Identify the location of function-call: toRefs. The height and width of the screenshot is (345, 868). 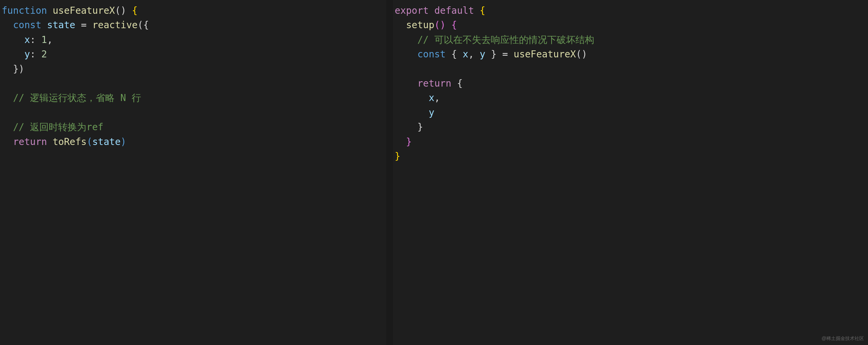
(70, 142).